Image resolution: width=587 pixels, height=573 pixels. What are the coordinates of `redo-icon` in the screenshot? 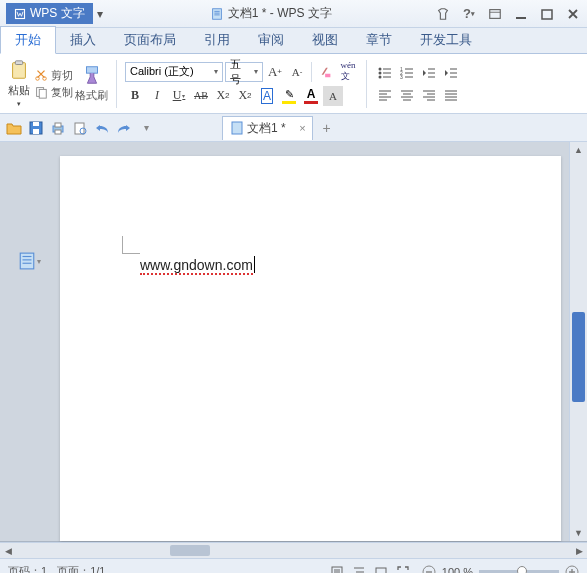 It's located at (124, 128).